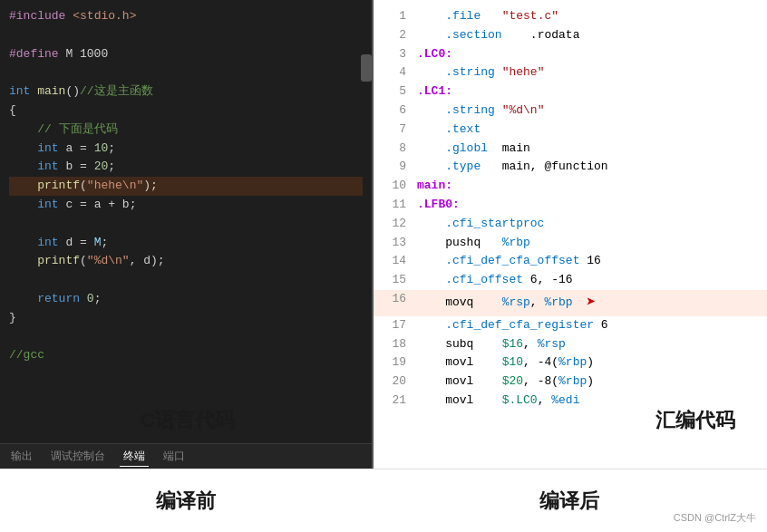 The height and width of the screenshot is (532, 767). Describe the element at coordinates (570, 54) in the screenshot. I see `asm-line: 3.LC0:` at that location.